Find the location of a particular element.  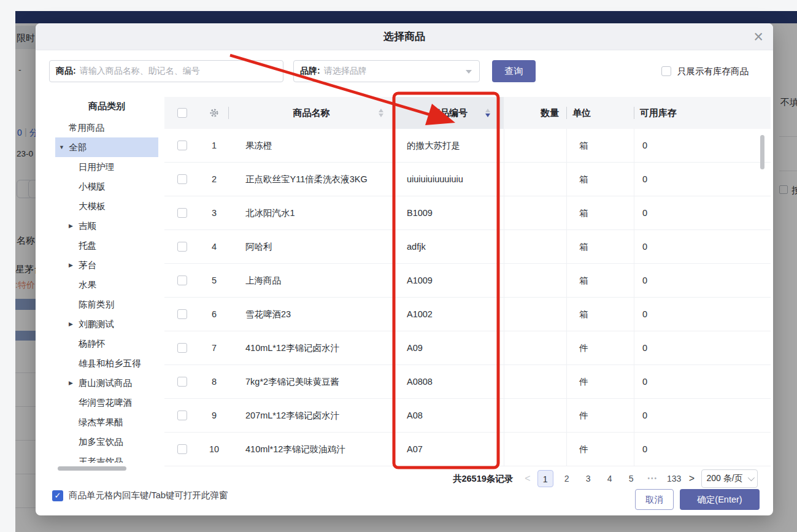

category-item: ▶茅台 is located at coordinates (107, 265).